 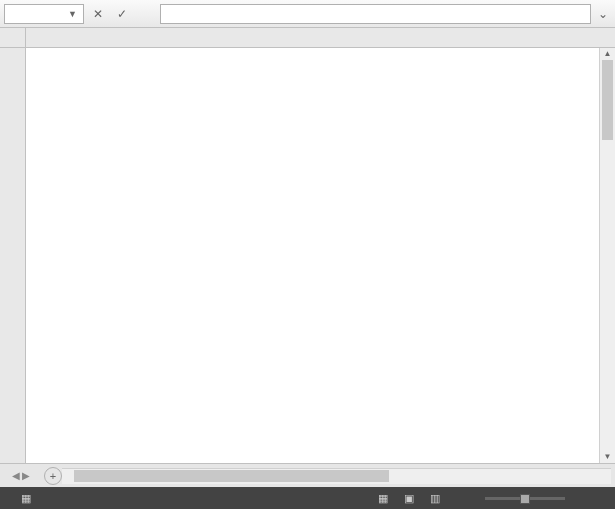 I want to click on tab-next-icon: ▶, so click(x=26, y=476).